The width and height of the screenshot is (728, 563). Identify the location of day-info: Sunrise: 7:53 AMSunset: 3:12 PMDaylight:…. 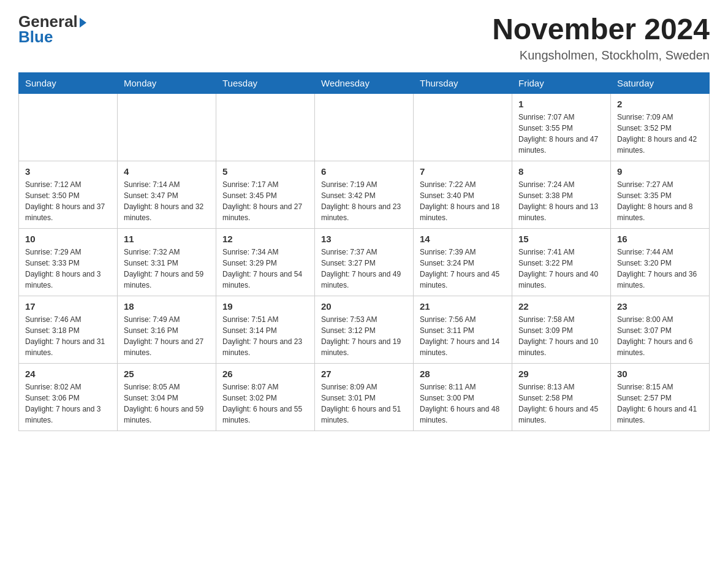
(364, 336).